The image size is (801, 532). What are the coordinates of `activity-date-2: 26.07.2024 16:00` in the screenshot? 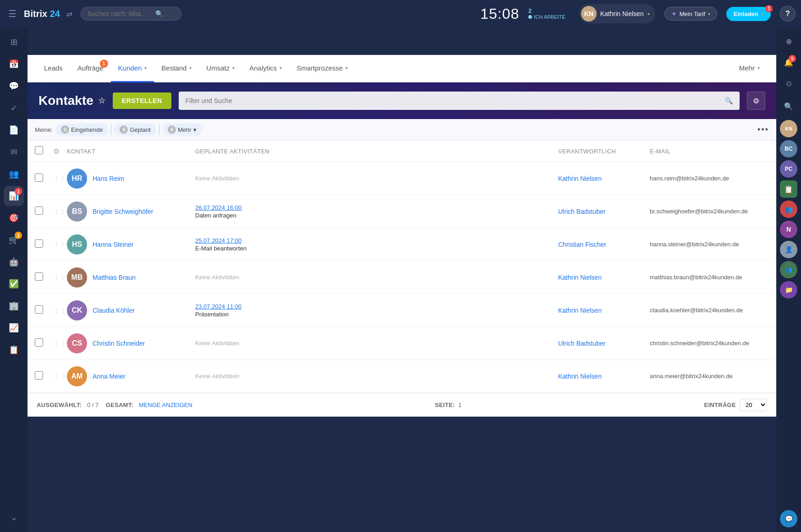 It's located at (377, 208).